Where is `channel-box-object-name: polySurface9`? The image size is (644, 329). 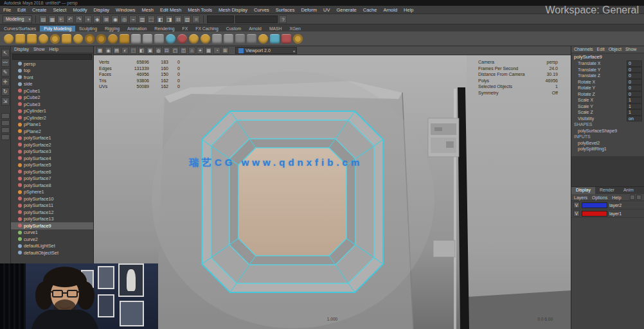 channel-box-object-name: polySurface9 is located at coordinates (608, 57).